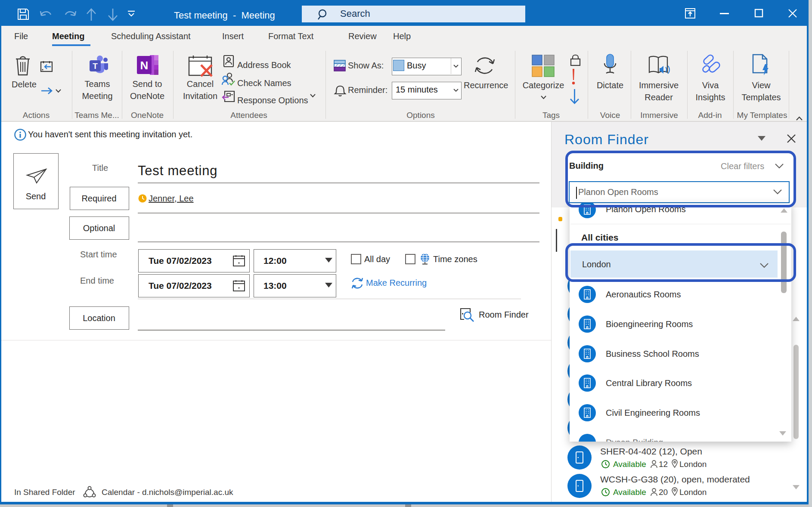 The height and width of the screenshot is (507, 812). I want to click on svg-text: T, so click(95, 66).